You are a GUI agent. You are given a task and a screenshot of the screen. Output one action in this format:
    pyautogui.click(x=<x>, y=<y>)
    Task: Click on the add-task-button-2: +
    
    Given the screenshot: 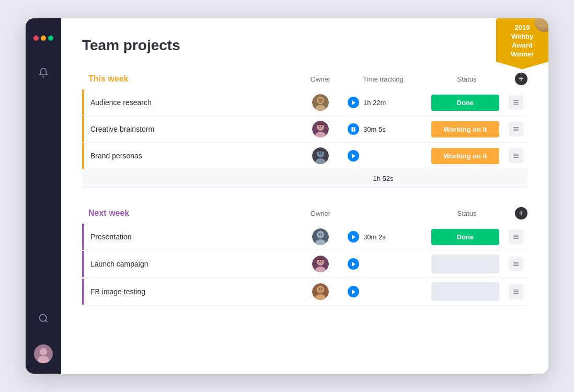 What is the action you would take?
    pyautogui.click(x=521, y=213)
    